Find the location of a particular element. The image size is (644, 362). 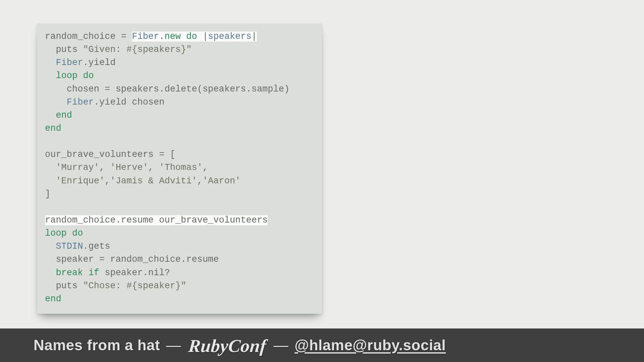

code-token: "Chose: #{speaker}" is located at coordinates (135, 286).